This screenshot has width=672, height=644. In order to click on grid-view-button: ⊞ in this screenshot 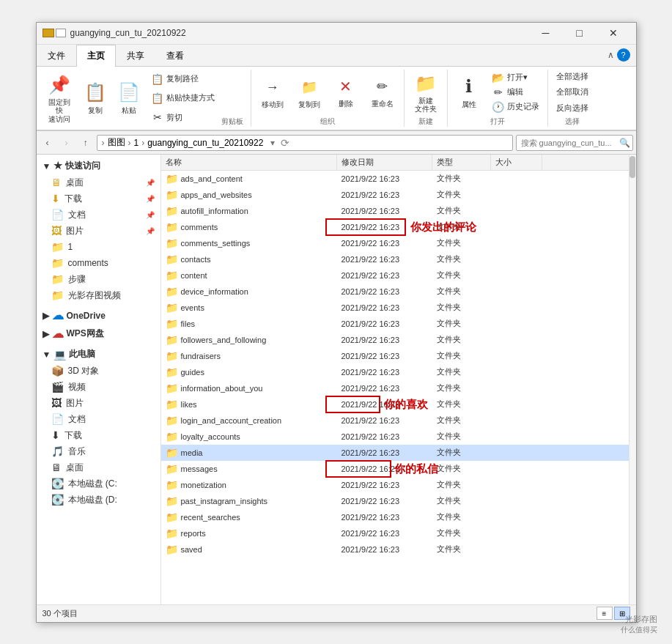, I will do `click(622, 613)`.